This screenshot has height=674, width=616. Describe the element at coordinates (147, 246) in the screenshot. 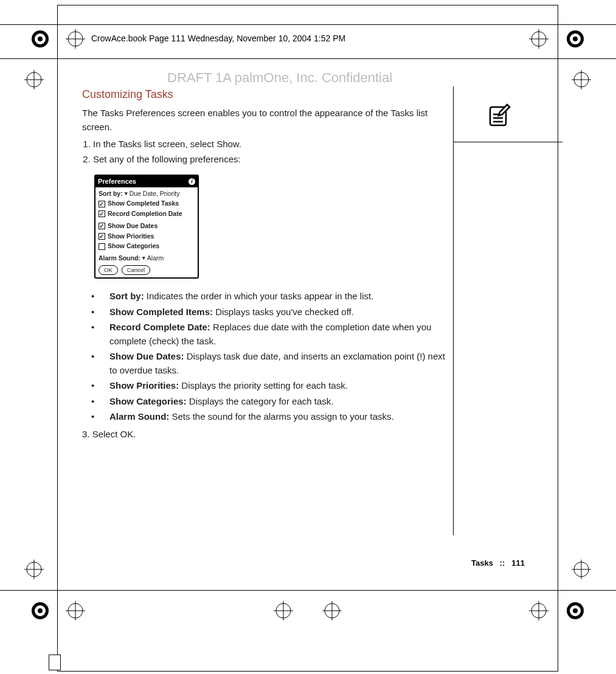

I see `pref-checkbox-row: Show Categories` at that location.